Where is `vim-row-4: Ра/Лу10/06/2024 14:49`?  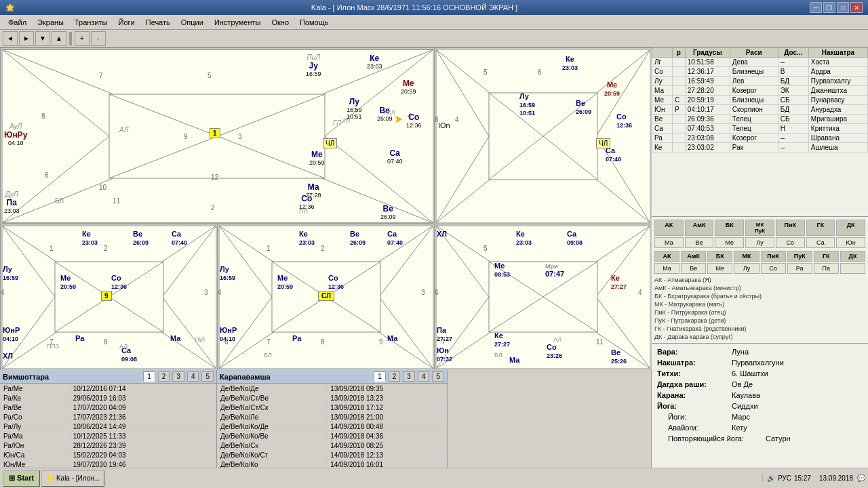
vim-row-4: Ра/Лу10/06/2024 14:49 is located at coordinates (108, 427).